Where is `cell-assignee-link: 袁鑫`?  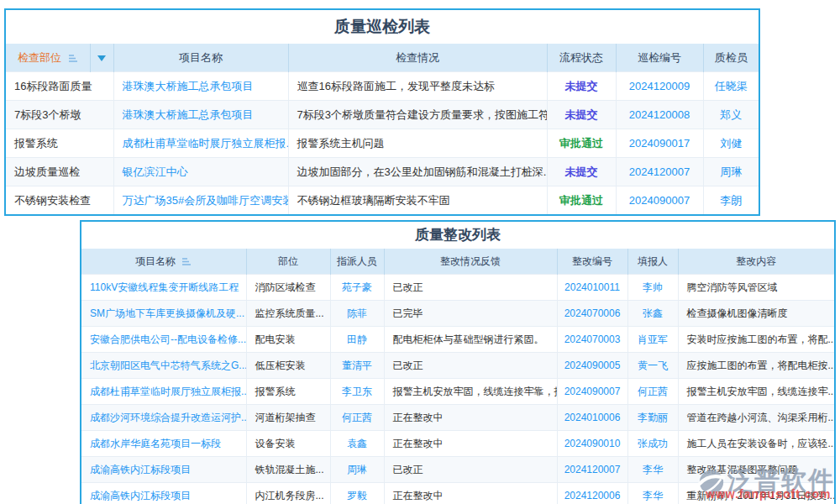
cell-assignee-link: 袁鑫 is located at coordinates (357, 444).